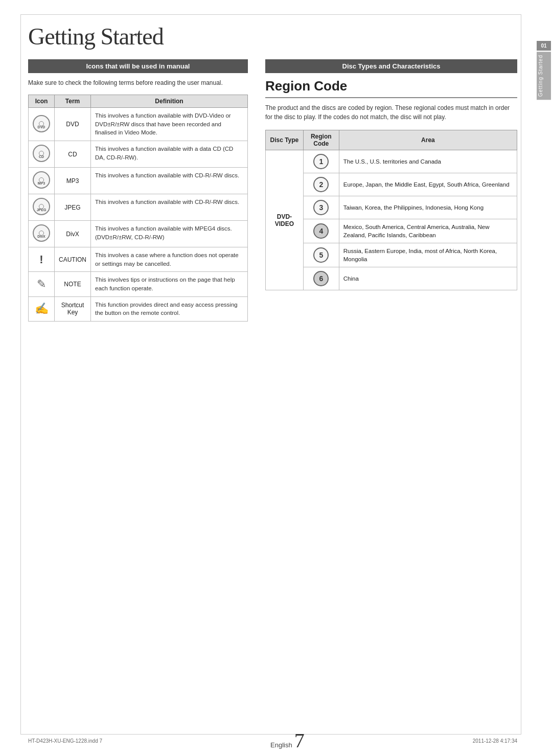 This screenshot has height=756, width=552. What do you see at coordinates (73, 125) in the screenshot?
I see `term-cell: DVD` at bounding box center [73, 125].